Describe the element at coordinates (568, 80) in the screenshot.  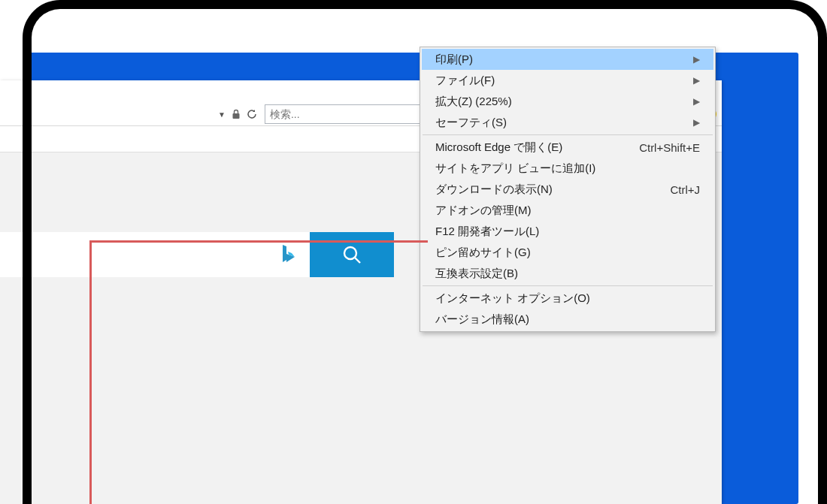
I see `menu-item: ファイル(F)▶` at that location.